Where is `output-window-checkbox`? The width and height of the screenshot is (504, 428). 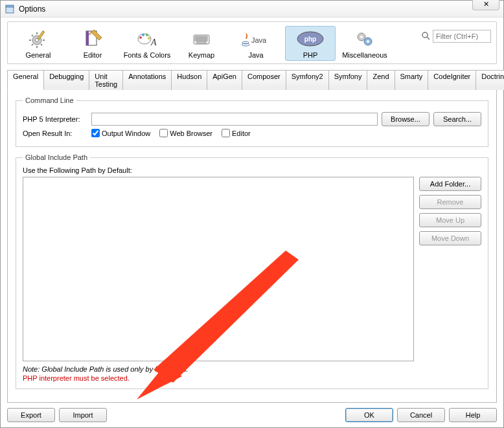
output-window-checkbox is located at coordinates (96, 133).